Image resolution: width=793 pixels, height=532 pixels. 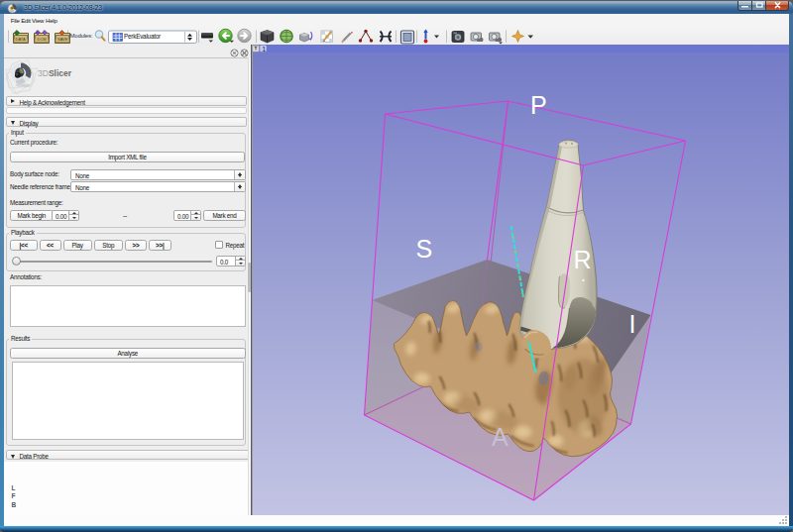 I want to click on svg-text: R, so click(x=582, y=260).